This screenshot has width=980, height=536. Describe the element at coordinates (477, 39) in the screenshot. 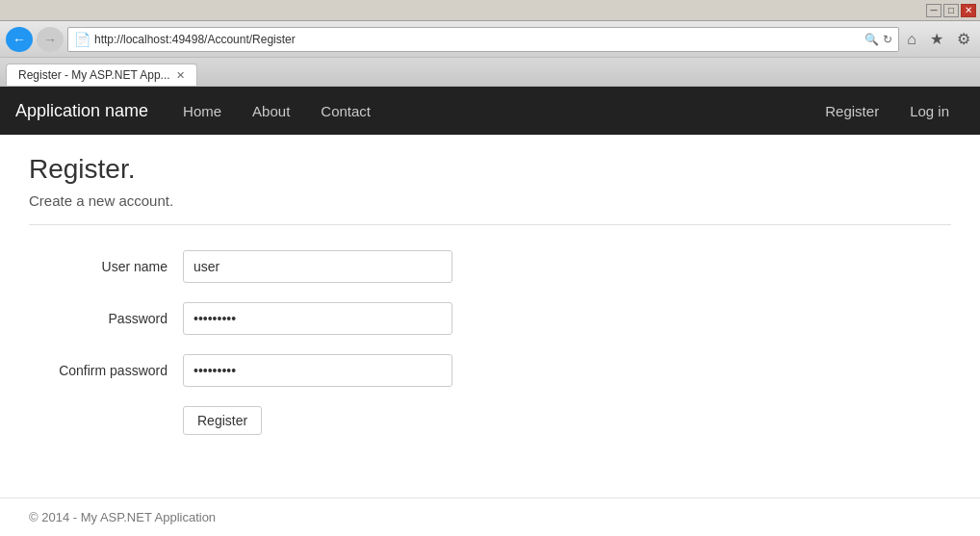

I see `address-bar-input` at that location.